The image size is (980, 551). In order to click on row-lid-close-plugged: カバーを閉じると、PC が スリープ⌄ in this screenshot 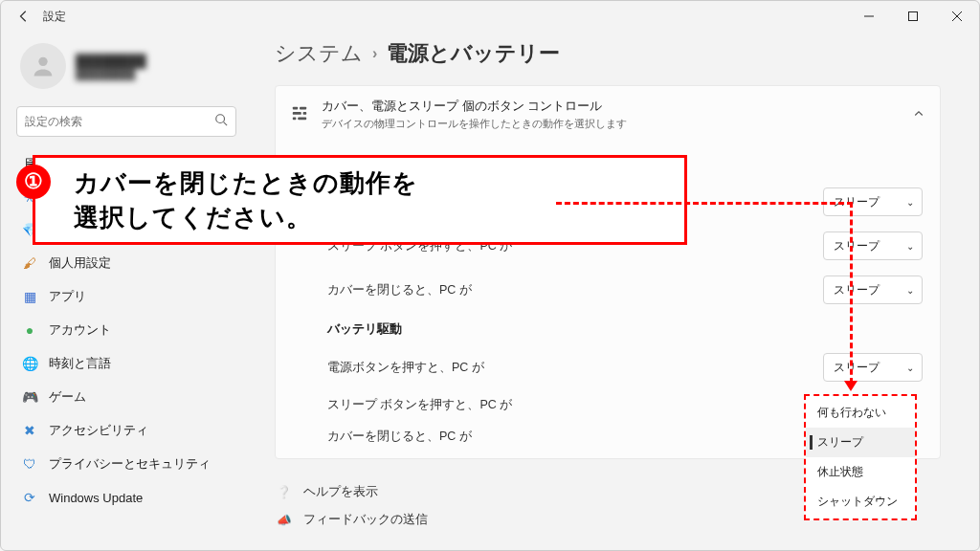, I will do `click(608, 290)`.